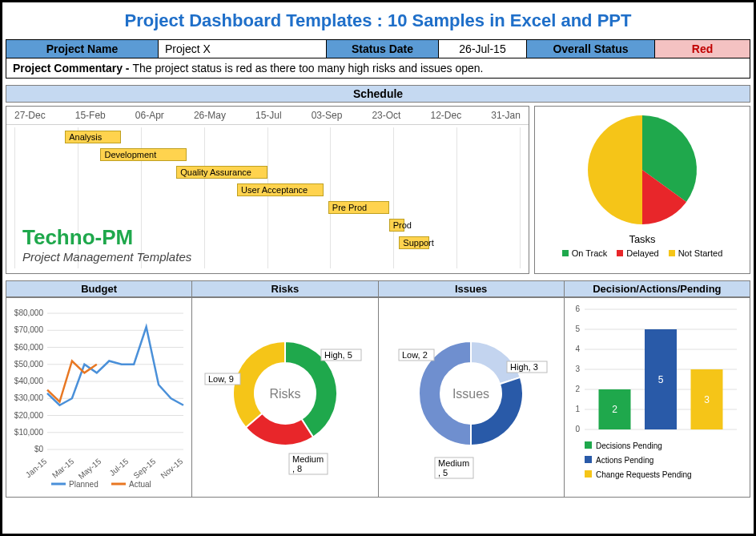  I want to click on gantt-date: 03-Sep, so click(327, 115).